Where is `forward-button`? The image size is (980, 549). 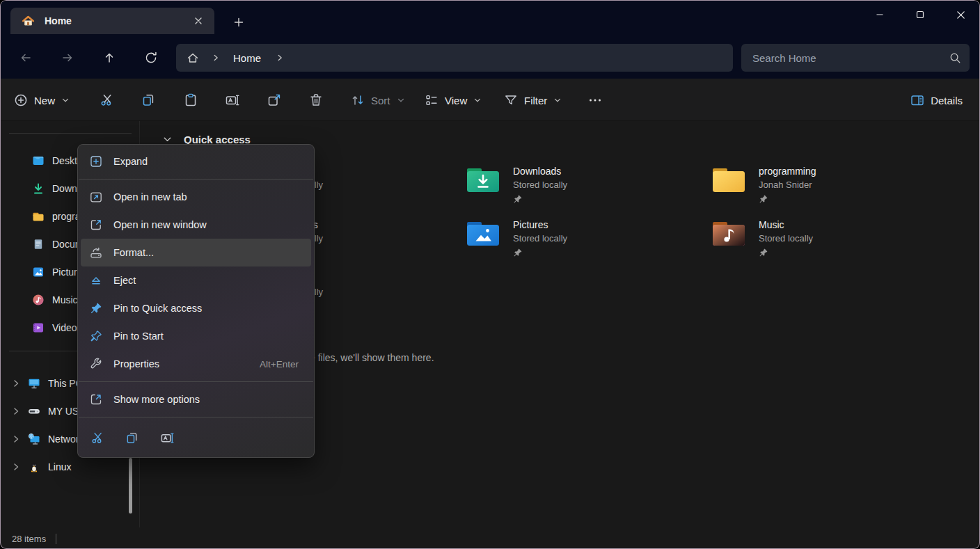
forward-button is located at coordinates (68, 58).